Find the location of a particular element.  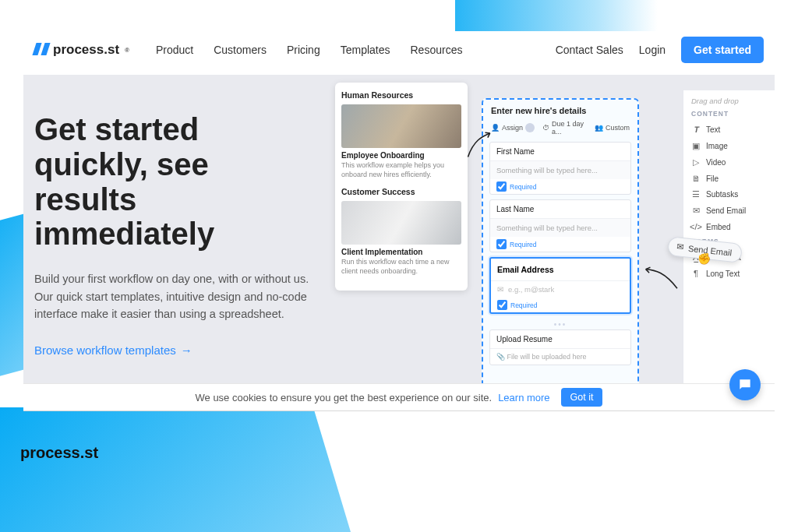

nav-product: Product is located at coordinates (175, 50).